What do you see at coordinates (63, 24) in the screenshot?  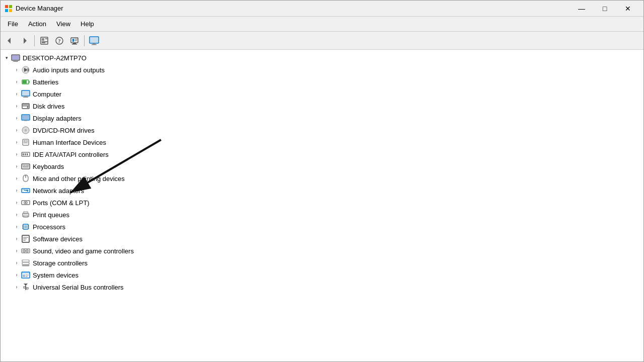 I see `menu-view: View` at bounding box center [63, 24].